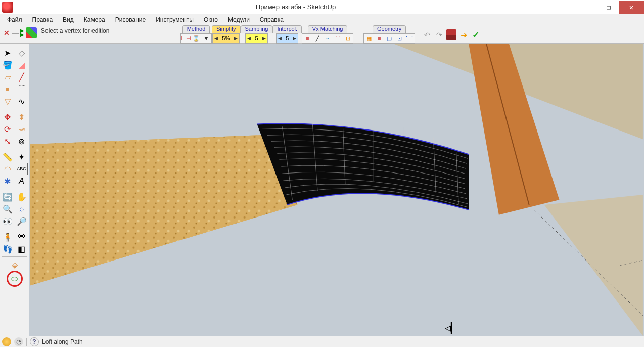  What do you see at coordinates (22, 237) in the screenshot?
I see `look-around-icon: 👁` at bounding box center [22, 237].